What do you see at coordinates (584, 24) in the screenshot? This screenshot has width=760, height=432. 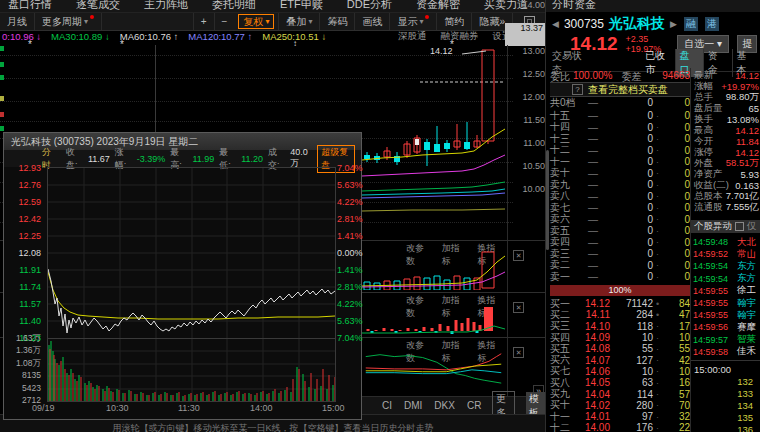 I see `stock-code: 300735` at bounding box center [584, 24].